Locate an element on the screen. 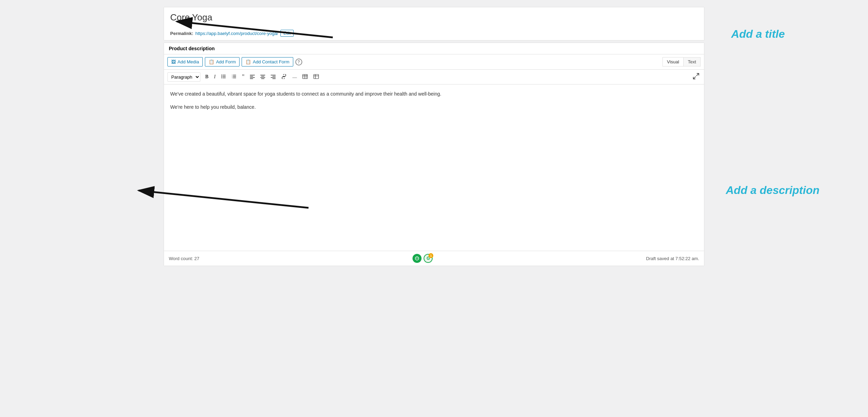 This screenshot has height=417, width=868. hr-button: — is located at coordinates (295, 77).